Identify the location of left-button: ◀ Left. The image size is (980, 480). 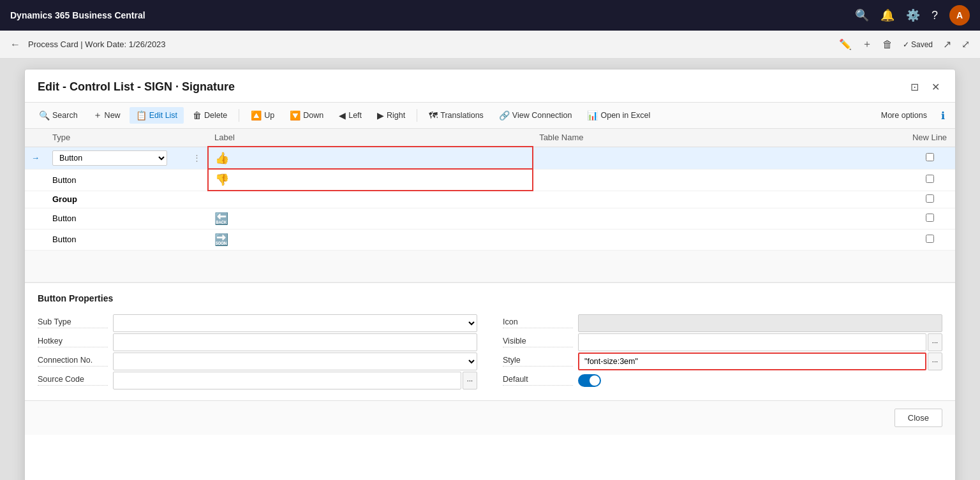
(350, 115).